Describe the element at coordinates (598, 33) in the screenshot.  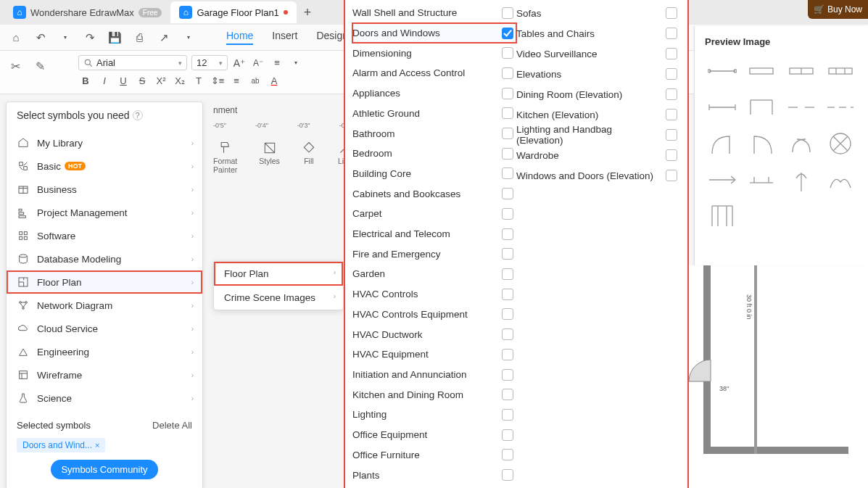
I see `cat-tables-chairs: Tables and Chairs` at that location.